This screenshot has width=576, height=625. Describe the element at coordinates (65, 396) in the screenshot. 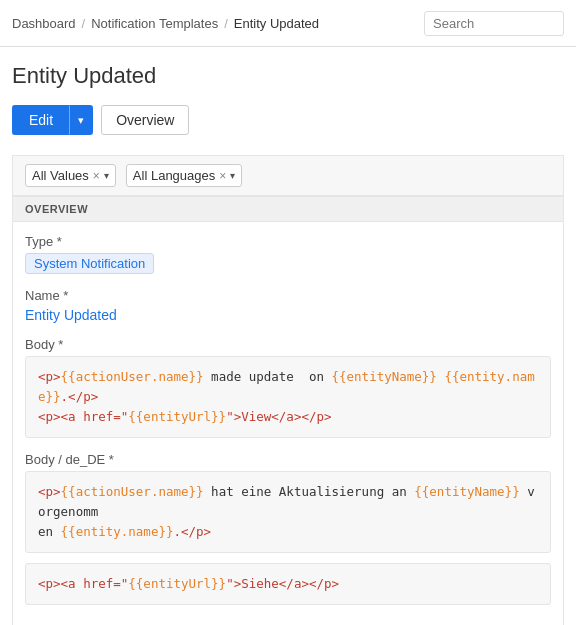

I see `body-tag-close-1: .` at that location.